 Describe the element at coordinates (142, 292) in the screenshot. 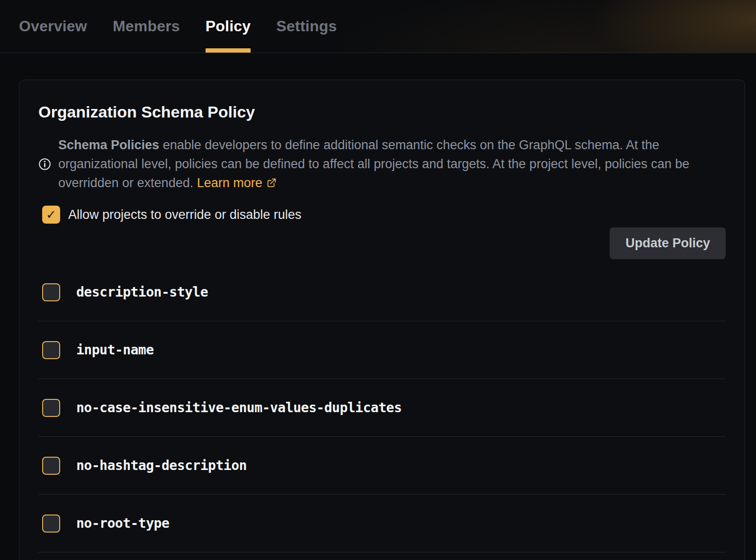

I see `rule-name: description-style` at that location.